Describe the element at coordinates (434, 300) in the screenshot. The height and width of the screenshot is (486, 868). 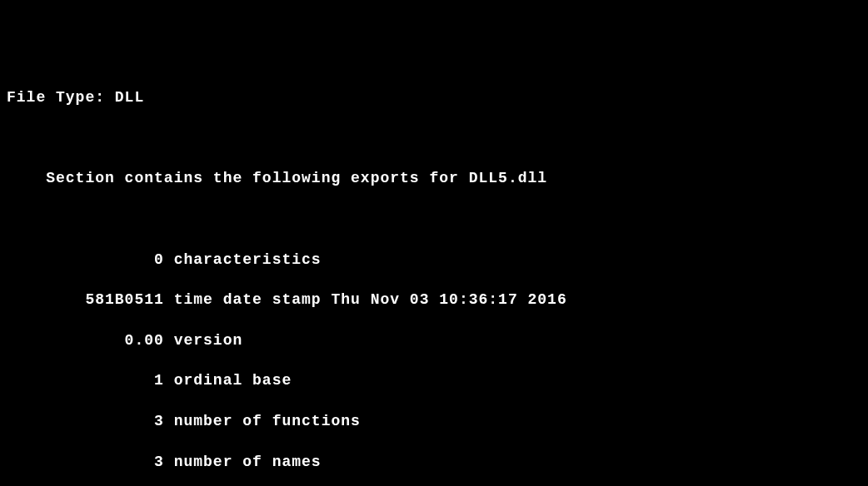
I see `timestamp-line: 581B0511 time date stamp Thu Nov 03 10:3…` at that location.